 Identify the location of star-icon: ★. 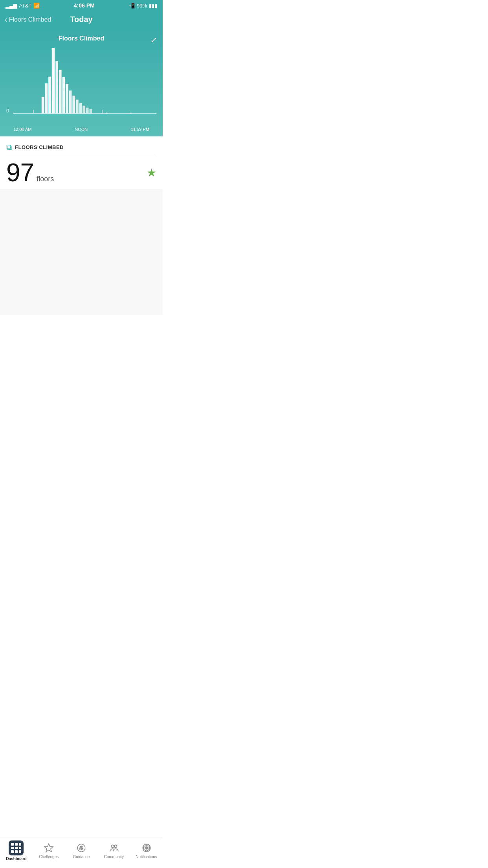
(152, 173).